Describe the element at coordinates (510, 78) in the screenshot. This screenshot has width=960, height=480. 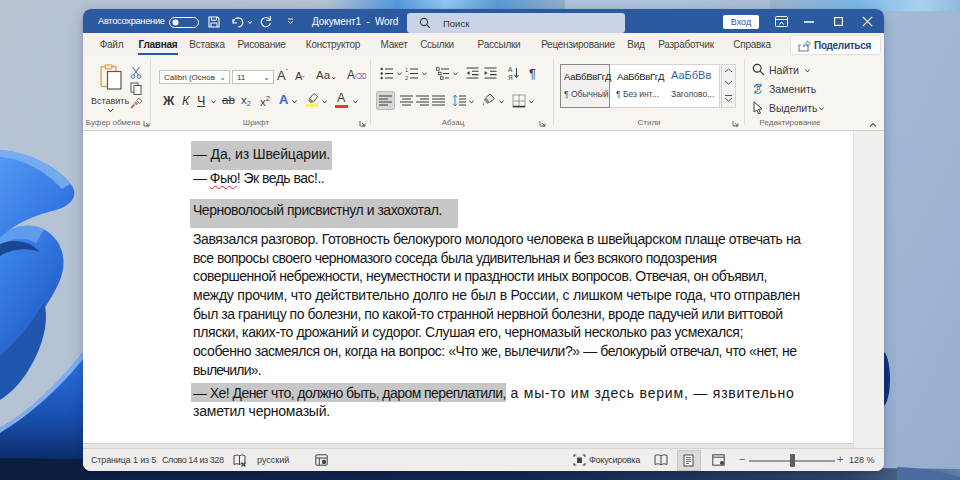
I see `svg-text: Я` at that location.